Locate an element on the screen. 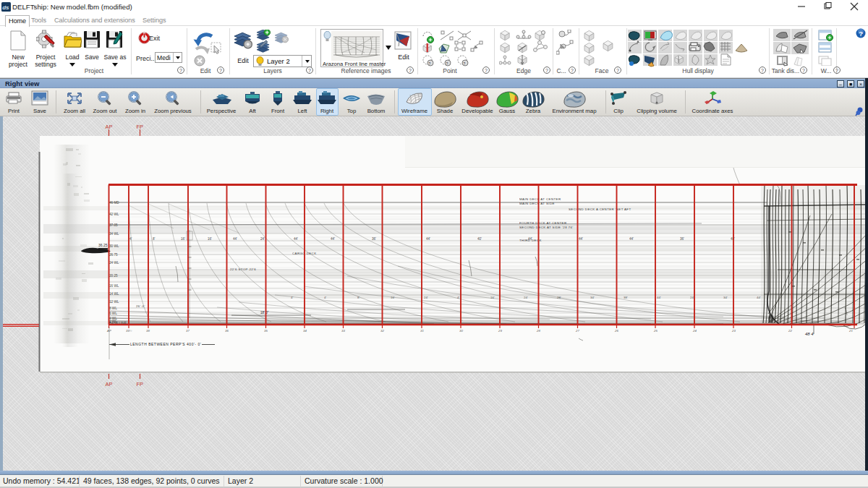 Image resolution: width=868 pixels, height=488 pixels. svg-text:LENGTH BETWEEN PERP'S 400'-: LENGTH BETWEEN PERP'S 400'- 0' is located at coordinates (166, 344).